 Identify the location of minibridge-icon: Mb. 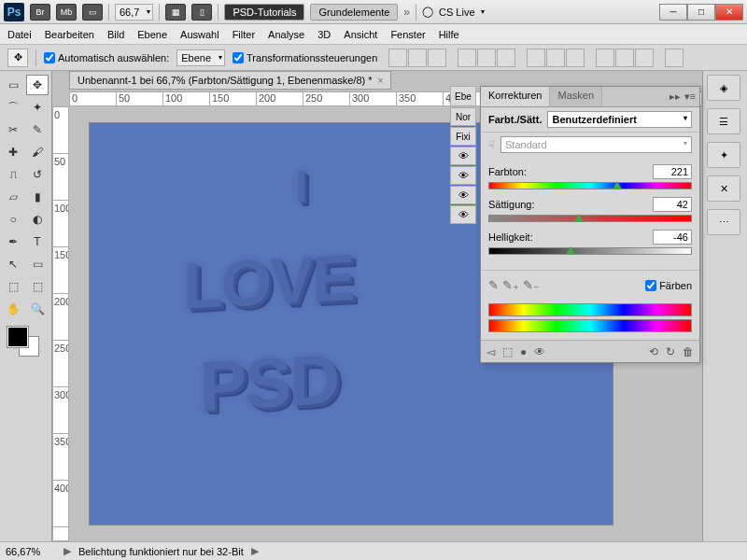
(66, 12).